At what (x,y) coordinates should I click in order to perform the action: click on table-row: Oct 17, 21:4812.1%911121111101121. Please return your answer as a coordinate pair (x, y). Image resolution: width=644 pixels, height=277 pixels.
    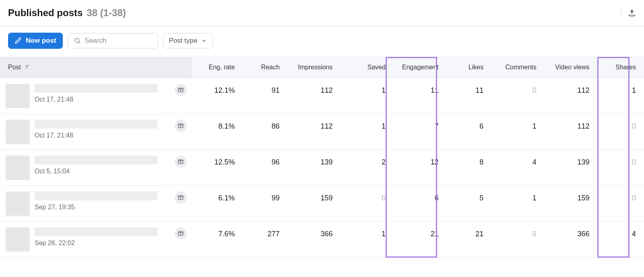
    Looking at the image, I should click on (322, 96).